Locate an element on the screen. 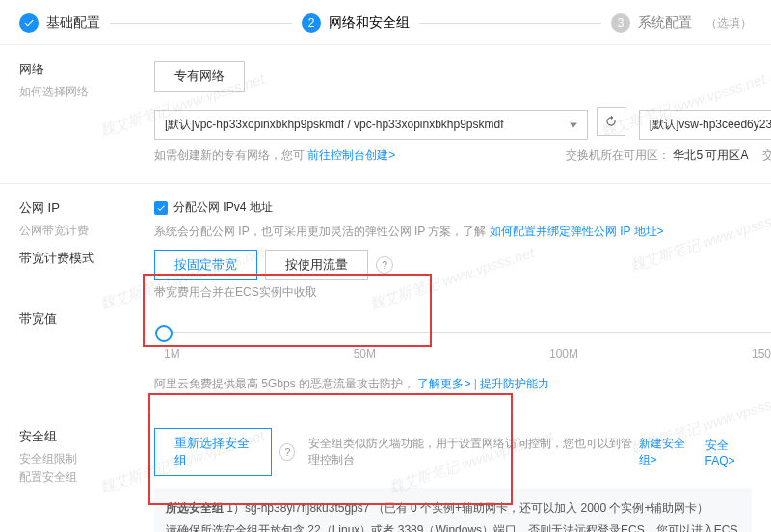 The width and height of the screenshot is (771, 532). bandwidth-slider is located at coordinates (467, 332).